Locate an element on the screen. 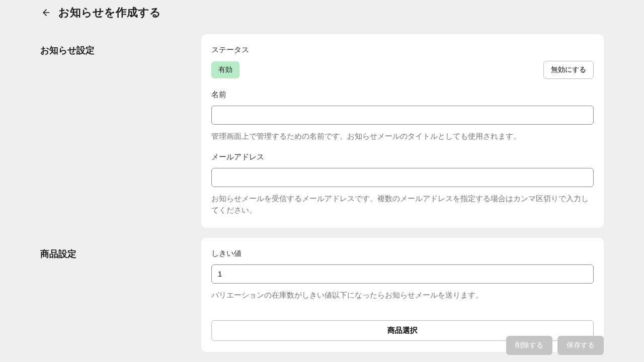  email-help: お知らせメールを受信するメールアドレスです。複数のメールアドレスを指定する場合は… is located at coordinates (403, 205).